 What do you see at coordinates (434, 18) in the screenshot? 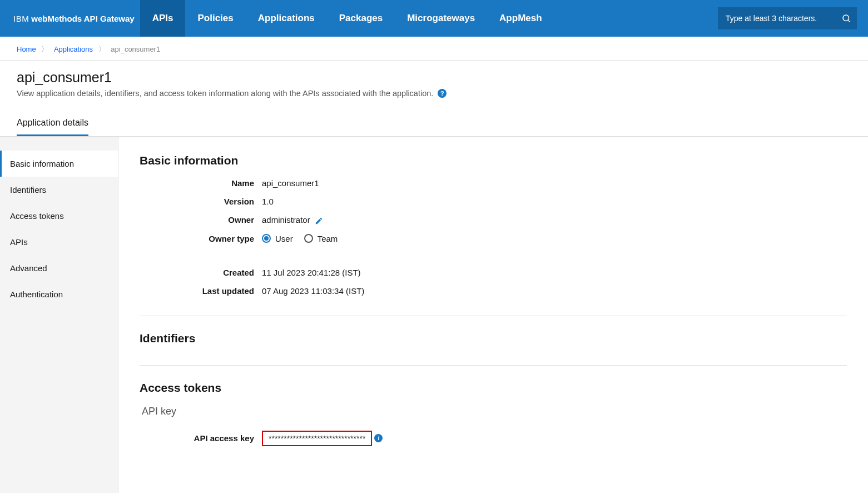
I see `topbar: IBM webMethods API Gateway APIs Policies…` at bounding box center [434, 18].